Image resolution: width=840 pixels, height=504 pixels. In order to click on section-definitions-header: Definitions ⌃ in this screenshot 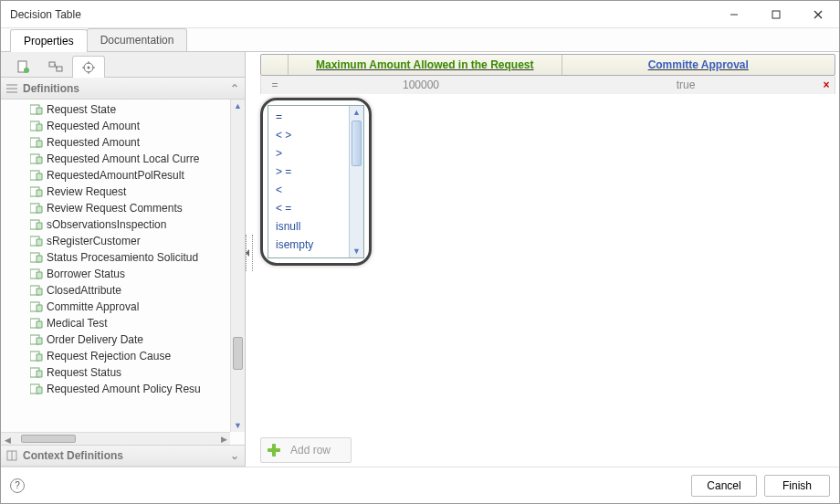, I will do `click(122, 89)`.